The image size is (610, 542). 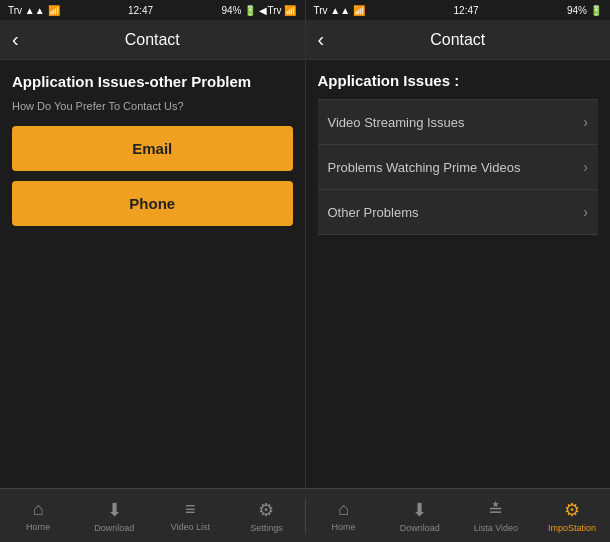 I want to click on left-battery-pct: 94%, so click(x=231, y=10).